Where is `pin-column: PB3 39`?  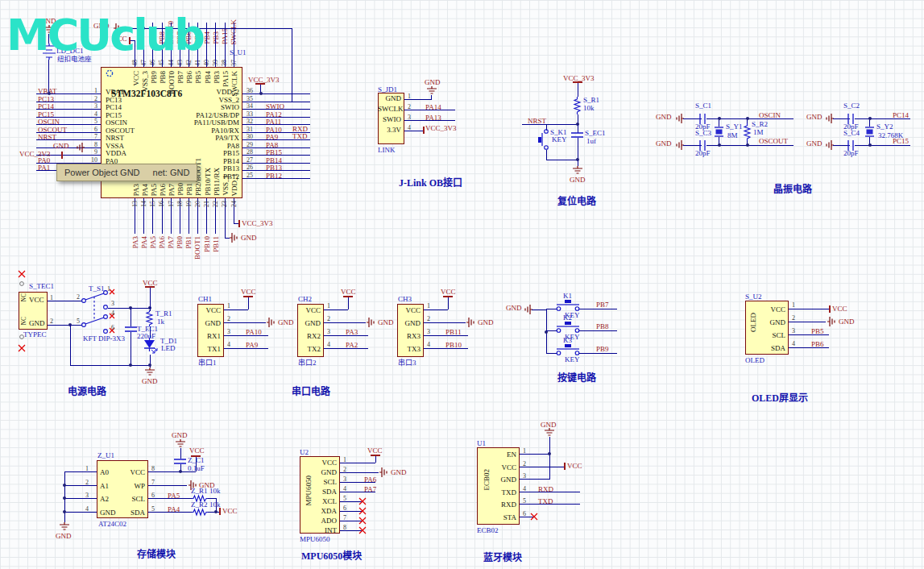 pin-column: PB3 39 is located at coordinates (216, 39).